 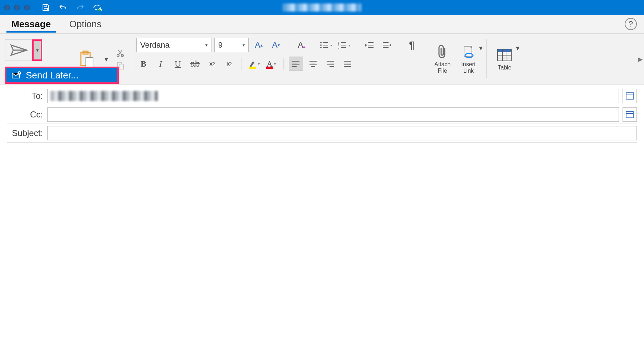 What do you see at coordinates (455, 59) in the screenshot?
I see `insert-group: AttachFile ▾ InsertLink` at bounding box center [455, 59].